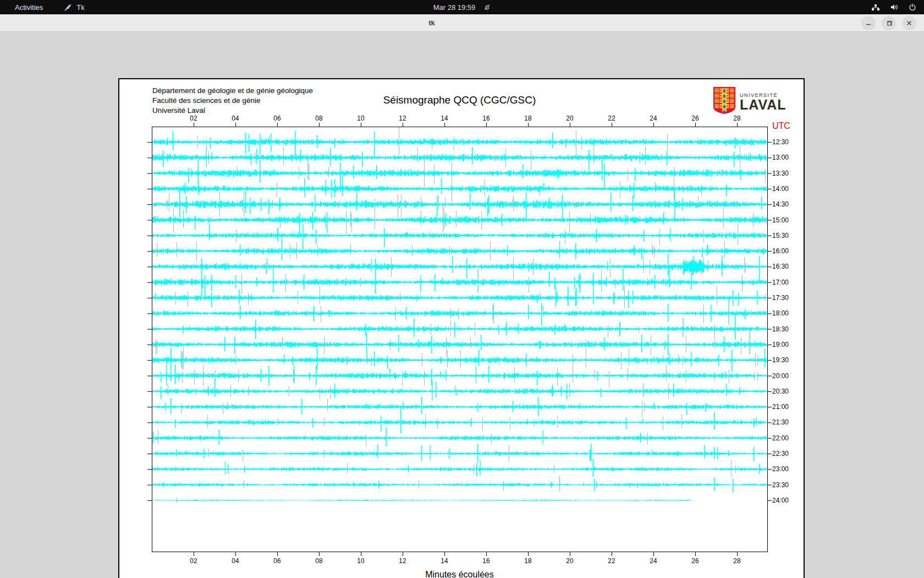 The height and width of the screenshot is (578, 924). What do you see at coordinates (612, 118) in the screenshot?
I see `x-tick-label-top: 22` at bounding box center [612, 118].